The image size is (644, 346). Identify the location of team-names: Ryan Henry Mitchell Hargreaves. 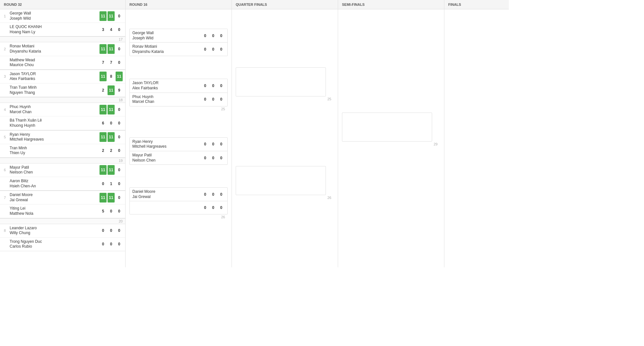
(167, 144).